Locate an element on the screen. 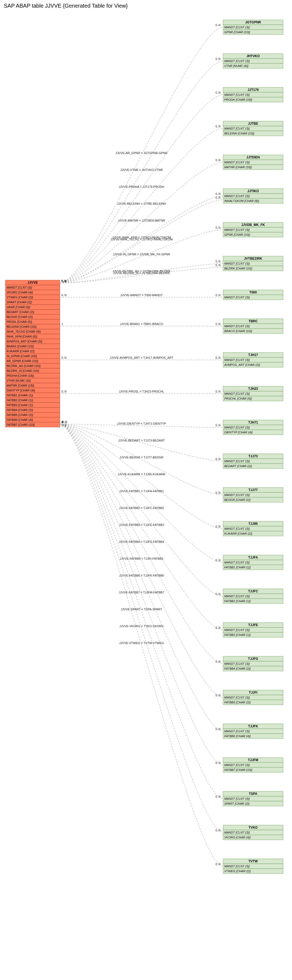  edge-label: JJVVE-BRAN1 = TBRC-BRACO is located at coordinates (141, 324).